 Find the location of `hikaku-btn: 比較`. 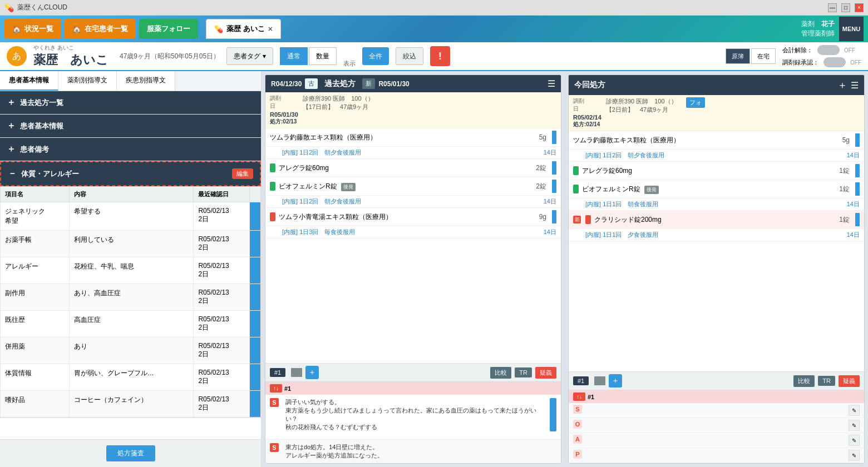

hikaku-btn: 比較 is located at coordinates (501, 372).